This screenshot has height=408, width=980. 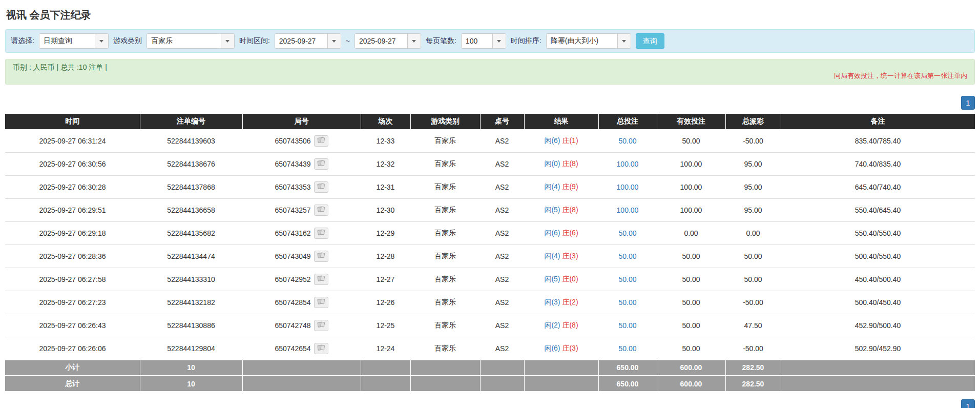 I want to click on session-cell: 12-29, so click(x=385, y=233).